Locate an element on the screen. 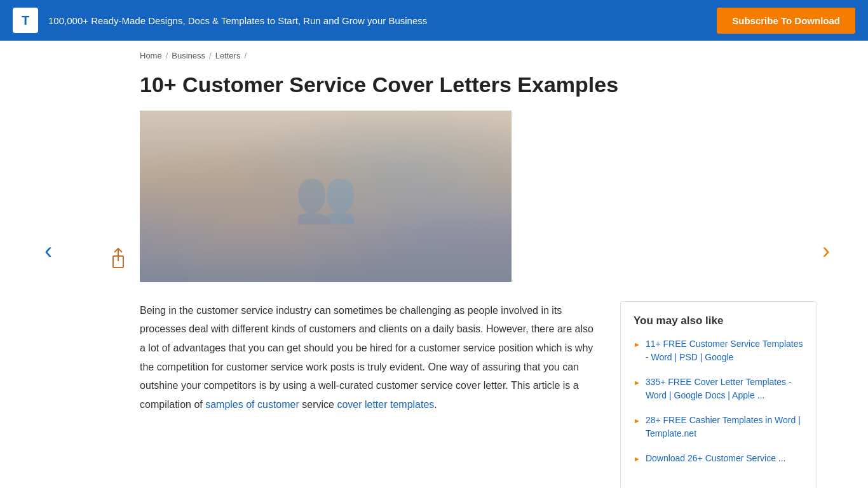  sidebar-link-2: 335+ FREE Cover Letter Templates - Word … is located at coordinates (724, 389).